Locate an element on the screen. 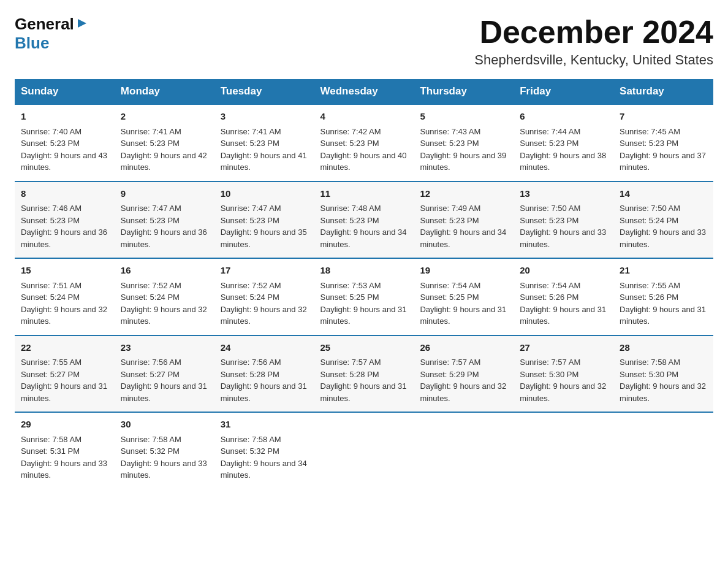 The width and height of the screenshot is (728, 563). day-info: Sunrise: 7:58 AMSunset: 5:30 PMDaylight:… is located at coordinates (663, 380).